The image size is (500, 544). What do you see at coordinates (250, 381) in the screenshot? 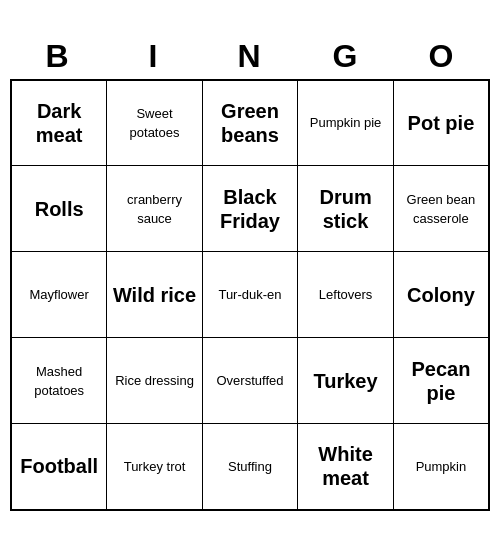
I see `bingo-cell: Overstuffed` at bounding box center [250, 381].